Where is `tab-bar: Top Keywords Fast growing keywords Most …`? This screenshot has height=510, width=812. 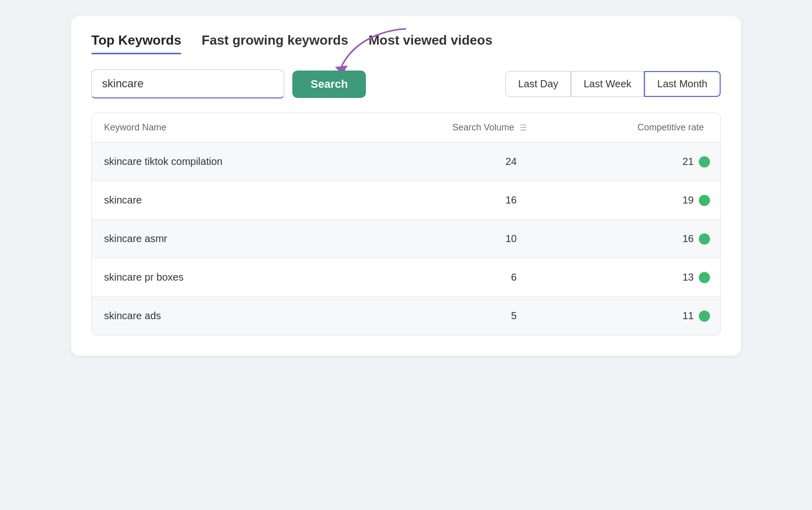
tab-bar: Top Keywords Fast growing keywords Most … is located at coordinates (406, 43).